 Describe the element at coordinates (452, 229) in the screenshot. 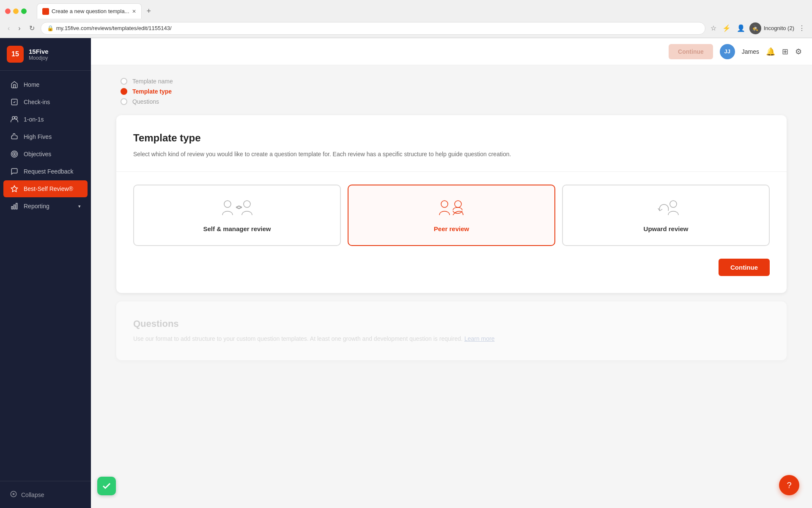

I see `option-label-peer: Peer review` at that location.